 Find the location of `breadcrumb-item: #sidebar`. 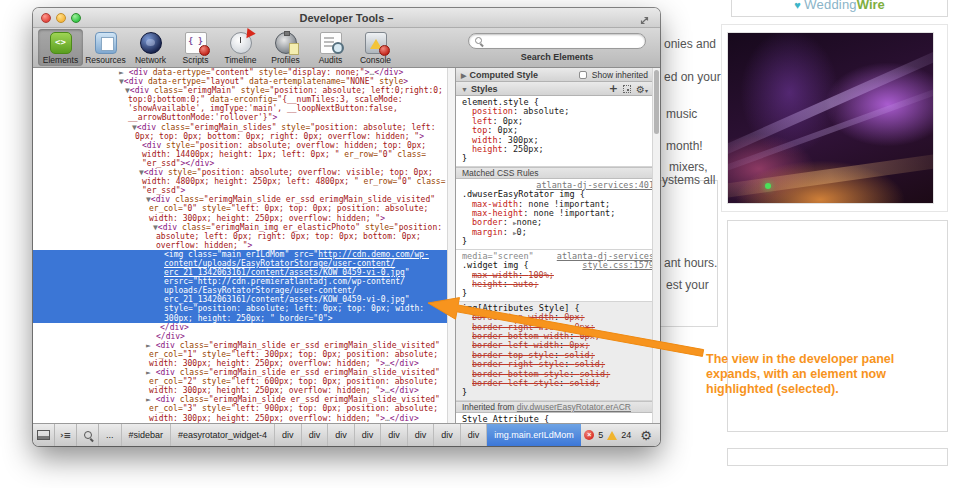

breadcrumb-item: #sidebar is located at coordinates (147, 435).